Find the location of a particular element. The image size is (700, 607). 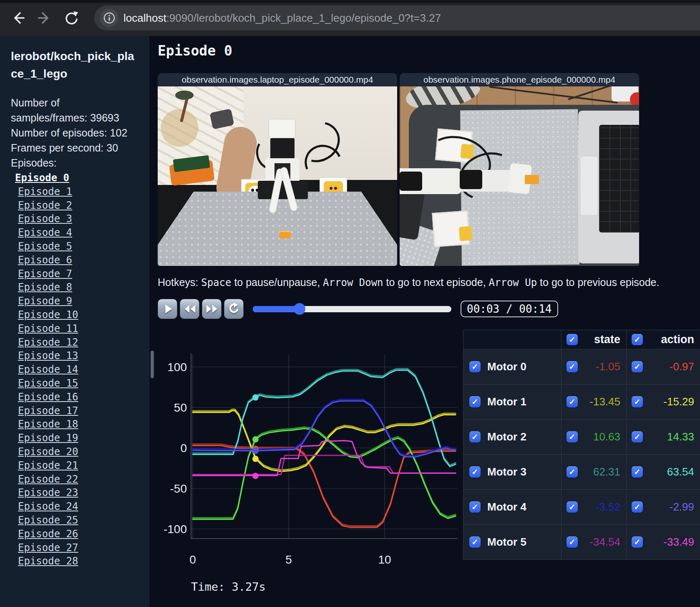

hotkey-arrow-down: Arrow Down is located at coordinates (353, 283).